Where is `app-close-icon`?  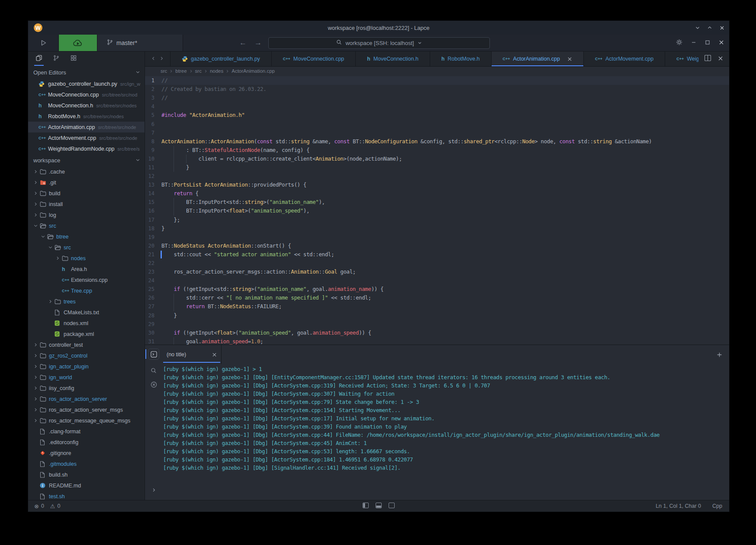
app-close-icon is located at coordinates (721, 43).